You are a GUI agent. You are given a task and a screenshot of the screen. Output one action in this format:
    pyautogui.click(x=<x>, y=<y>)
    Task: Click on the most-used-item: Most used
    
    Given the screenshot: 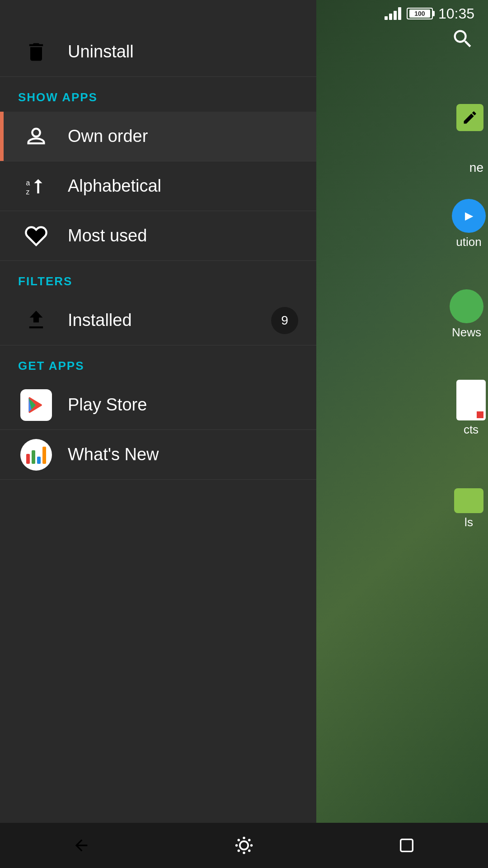 What is the action you would take?
    pyautogui.click(x=158, y=236)
    